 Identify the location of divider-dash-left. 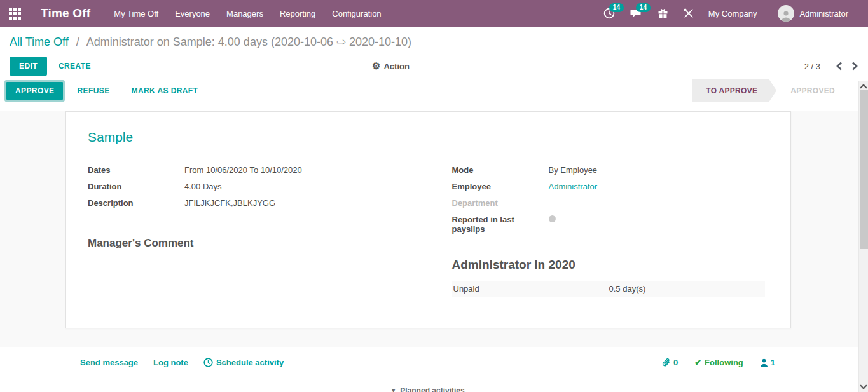
(232, 391).